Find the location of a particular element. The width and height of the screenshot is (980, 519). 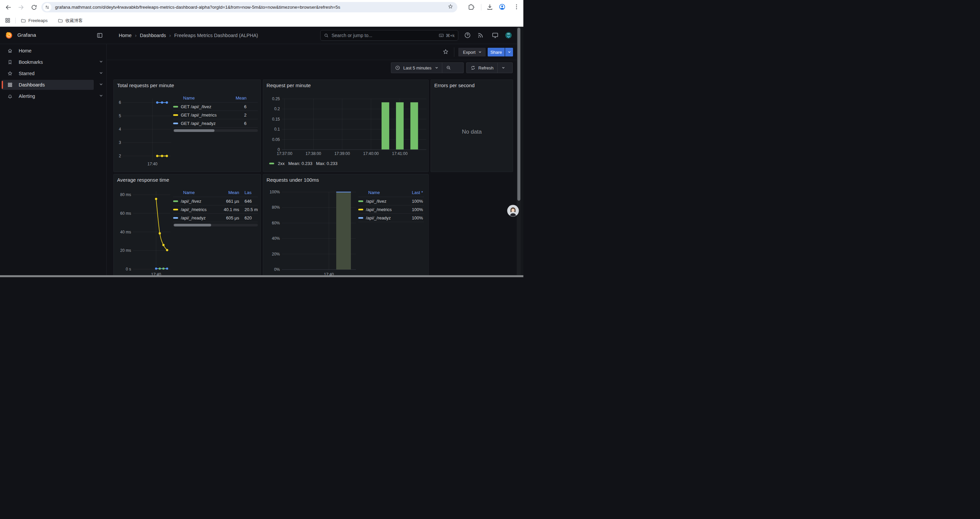

search-input: Search or jump to... ⌘+k is located at coordinates (390, 35).